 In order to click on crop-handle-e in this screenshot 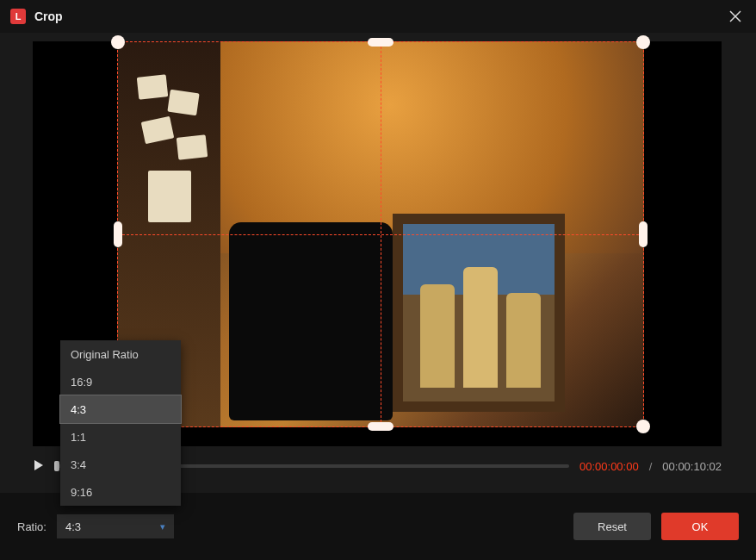, I will do `click(643, 234)`.